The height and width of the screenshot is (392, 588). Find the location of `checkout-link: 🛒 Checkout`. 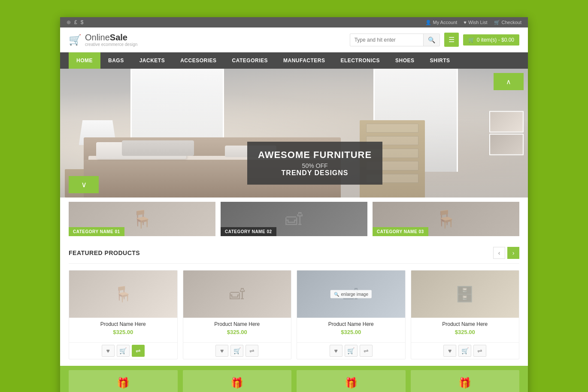

checkout-link: 🛒 Checkout is located at coordinates (508, 22).